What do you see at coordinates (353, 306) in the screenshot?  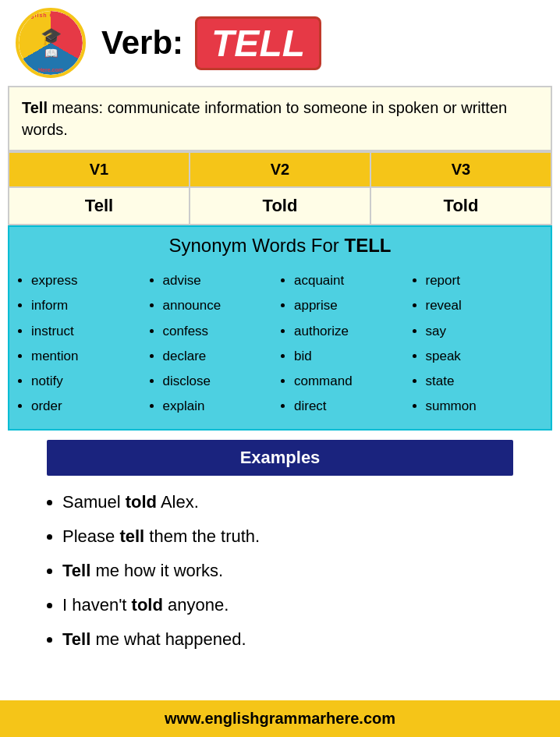 I see `list-item: apprise` at bounding box center [353, 306].